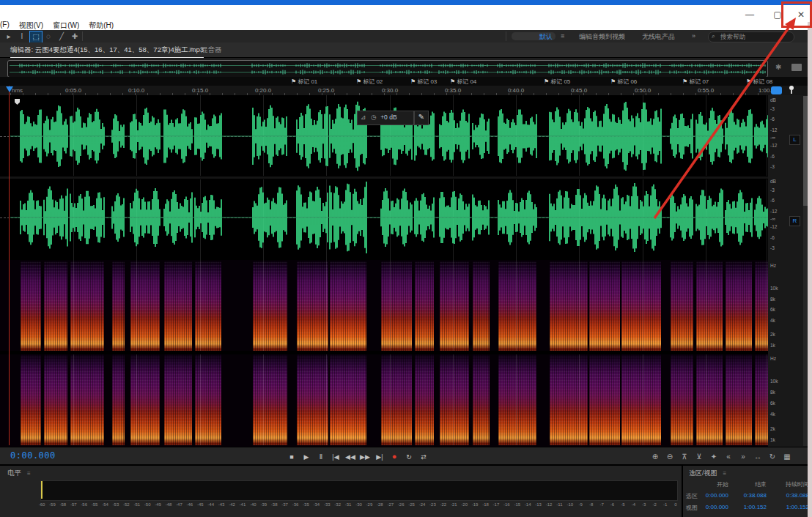 Image resolution: width=812 pixels, height=517 pixels. Describe the element at coordinates (726, 473) in the screenshot. I see `selection-view-menu-icon: ≡` at that location.